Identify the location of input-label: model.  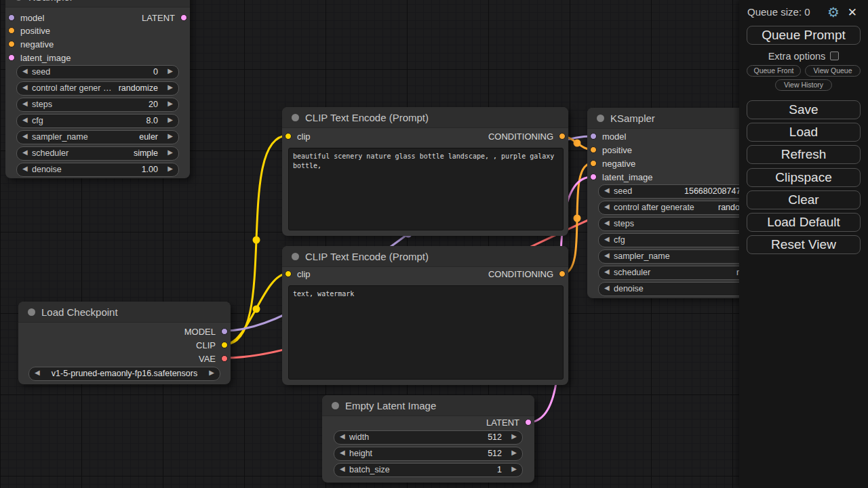
(33, 18).